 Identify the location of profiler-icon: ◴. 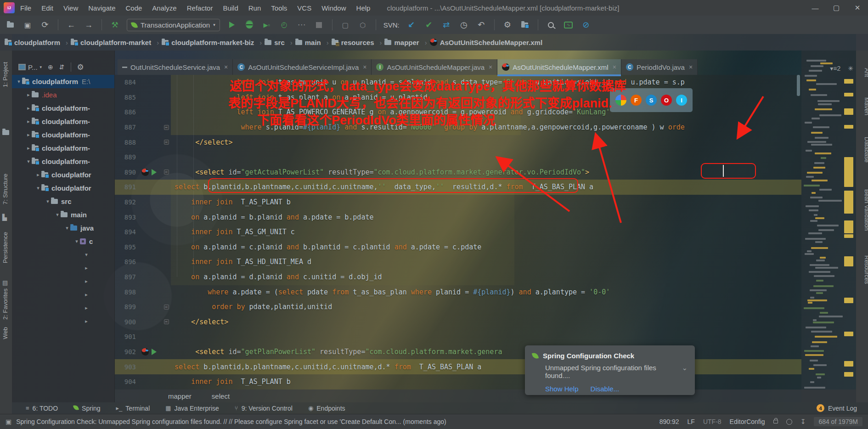
(284, 25).